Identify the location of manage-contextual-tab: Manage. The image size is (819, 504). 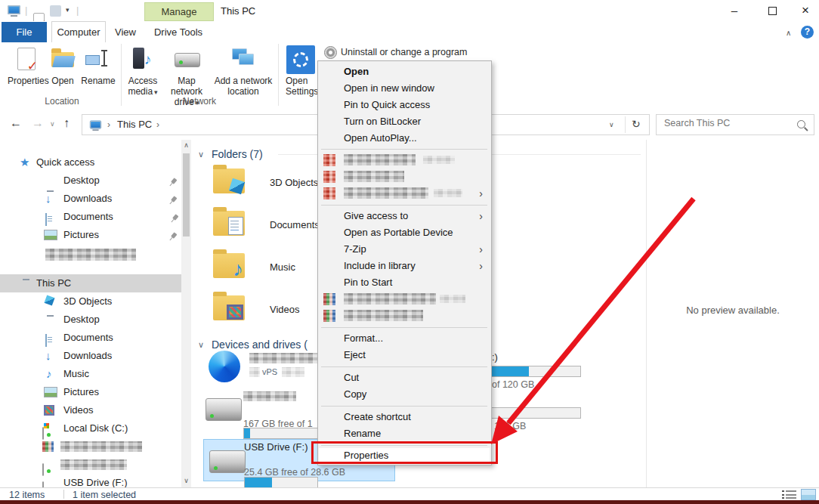
(179, 12).